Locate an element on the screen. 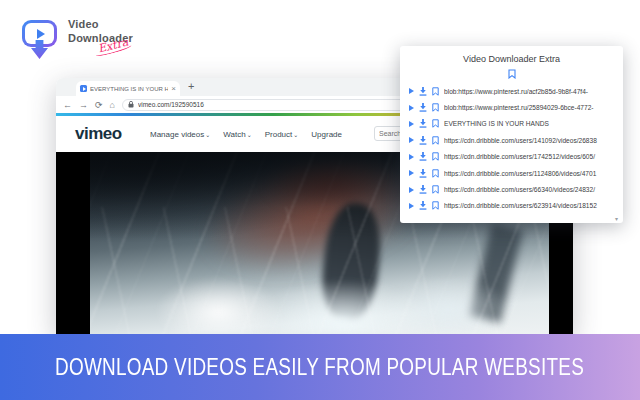  download-url: https://cdn.dribbble.com/users/623914/vi… is located at coordinates (532, 206).